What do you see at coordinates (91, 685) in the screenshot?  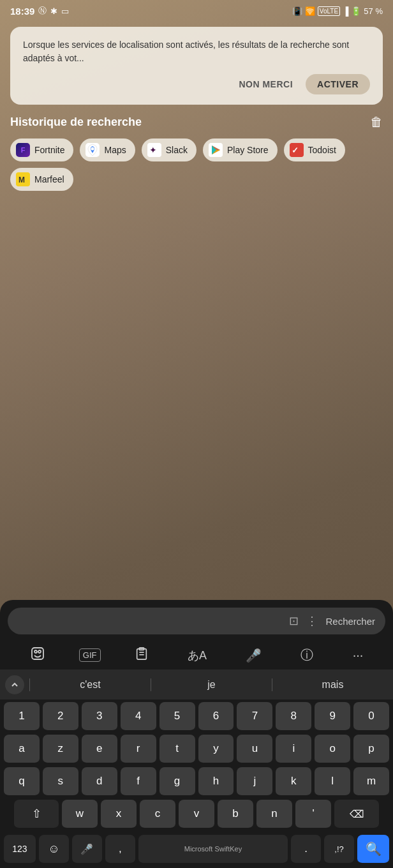 I see `suggestion-1: c'est` at bounding box center [91, 685].